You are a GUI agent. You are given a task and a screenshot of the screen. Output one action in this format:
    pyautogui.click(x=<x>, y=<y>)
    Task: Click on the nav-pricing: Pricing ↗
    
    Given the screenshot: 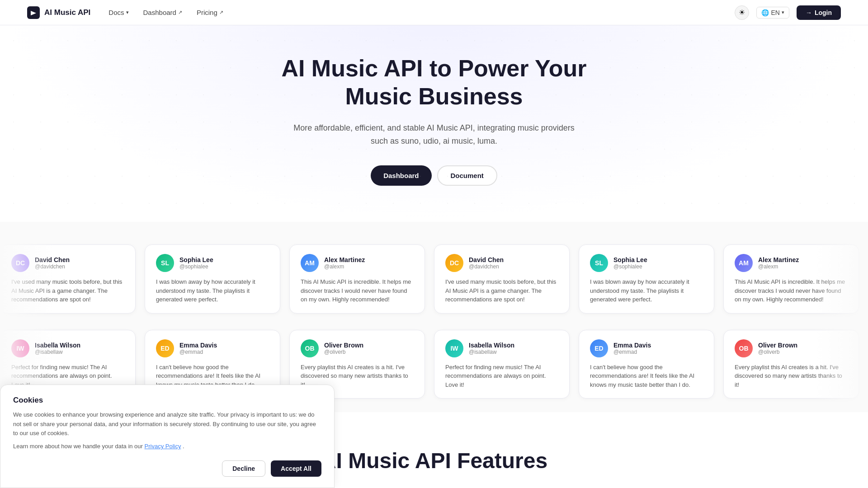 What is the action you would take?
    pyautogui.click(x=210, y=13)
    